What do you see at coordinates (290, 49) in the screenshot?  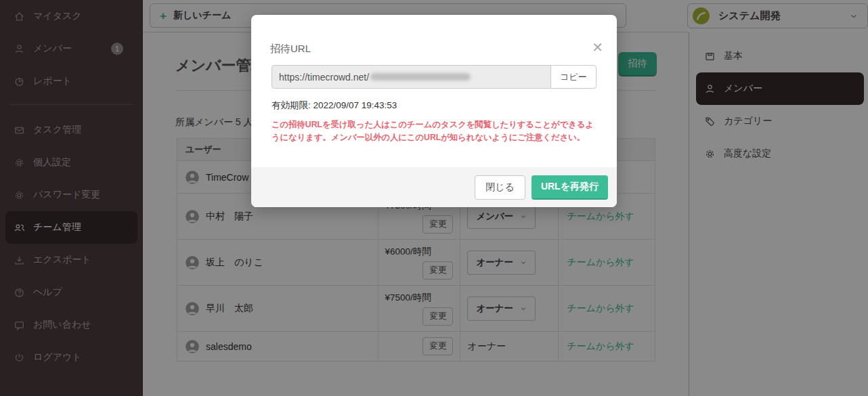 I see `modal-title: 招待URL` at bounding box center [290, 49].